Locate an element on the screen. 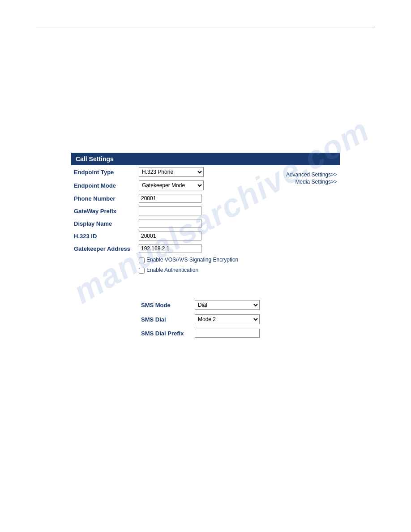 The width and height of the screenshot is (411, 532). sms-dial-cell: Mode 1 Mode 2 Mode 3 is located at coordinates (227, 319).